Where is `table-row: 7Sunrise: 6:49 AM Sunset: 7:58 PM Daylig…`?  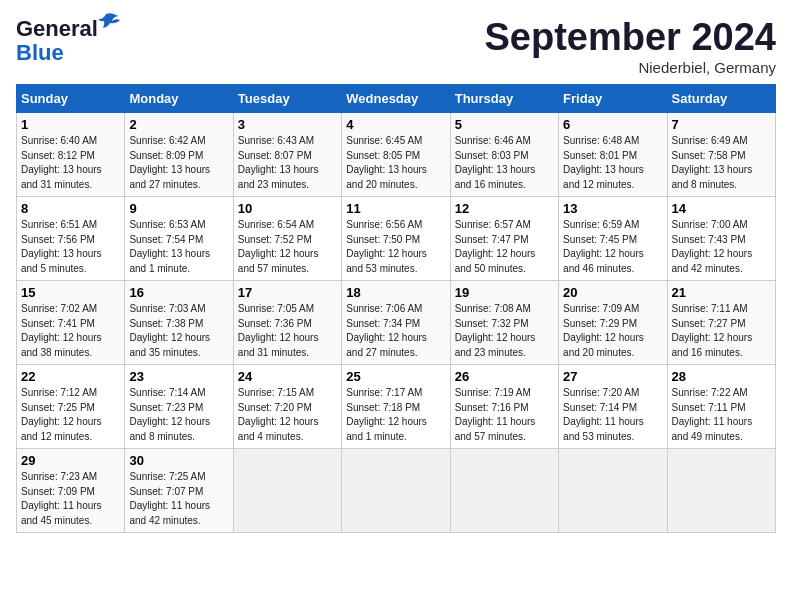
table-row: 7Sunrise: 6:49 AM Sunset: 7:58 PM Daylig… is located at coordinates (721, 155).